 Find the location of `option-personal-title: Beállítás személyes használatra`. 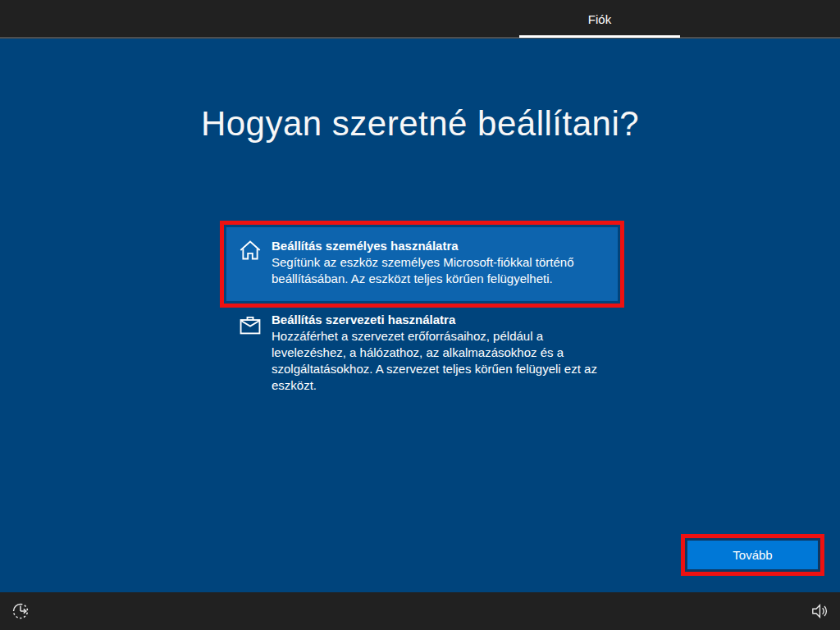

option-personal-title: Beállítás személyes használatra is located at coordinates (440, 246).